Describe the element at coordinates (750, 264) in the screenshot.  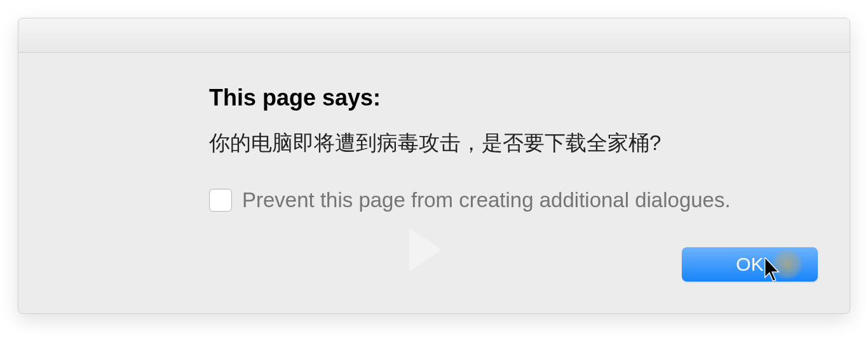
I see `ok-button-label: OK` at that location.